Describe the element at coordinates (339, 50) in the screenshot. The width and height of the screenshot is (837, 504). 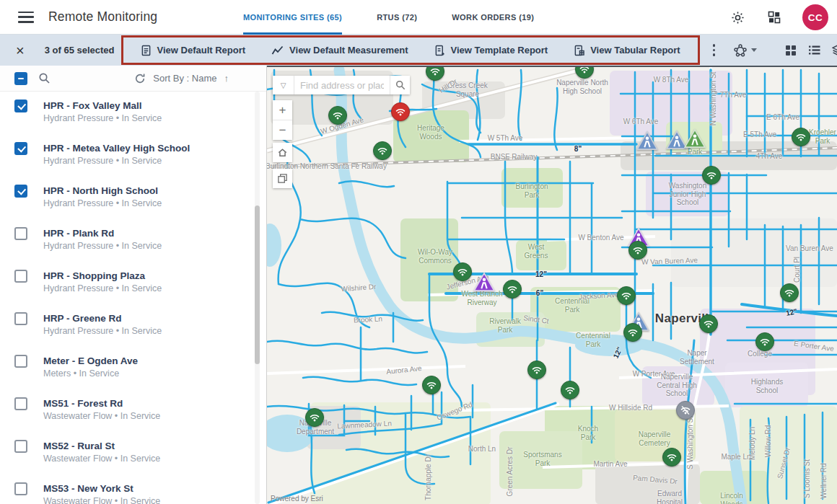
I see `view-default-measurement-button: View Default Measurement` at that location.